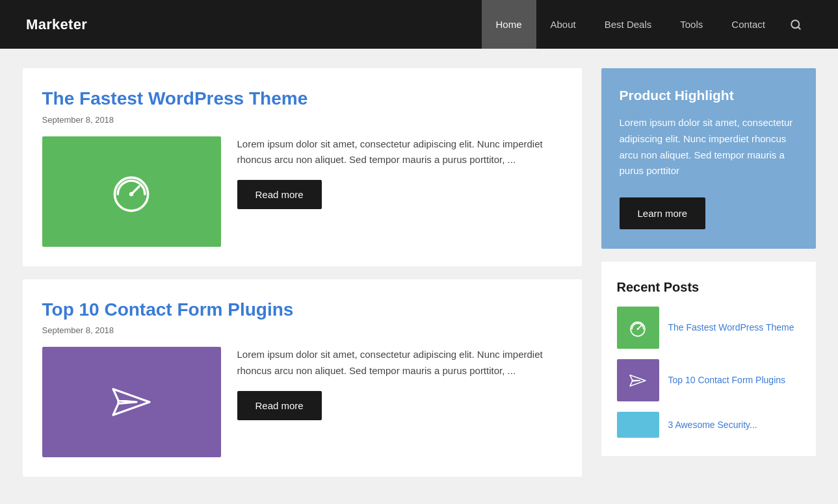 Image resolution: width=838 pixels, height=504 pixels. What do you see at coordinates (709, 359) in the screenshot?
I see `recent-posts-widget: Recent Posts The Fastest WordPress Theme` at bounding box center [709, 359].